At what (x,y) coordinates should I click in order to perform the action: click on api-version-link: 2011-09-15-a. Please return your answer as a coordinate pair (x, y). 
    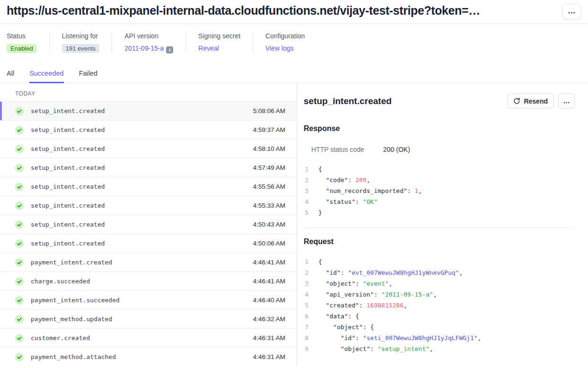
    Looking at the image, I should click on (144, 48).